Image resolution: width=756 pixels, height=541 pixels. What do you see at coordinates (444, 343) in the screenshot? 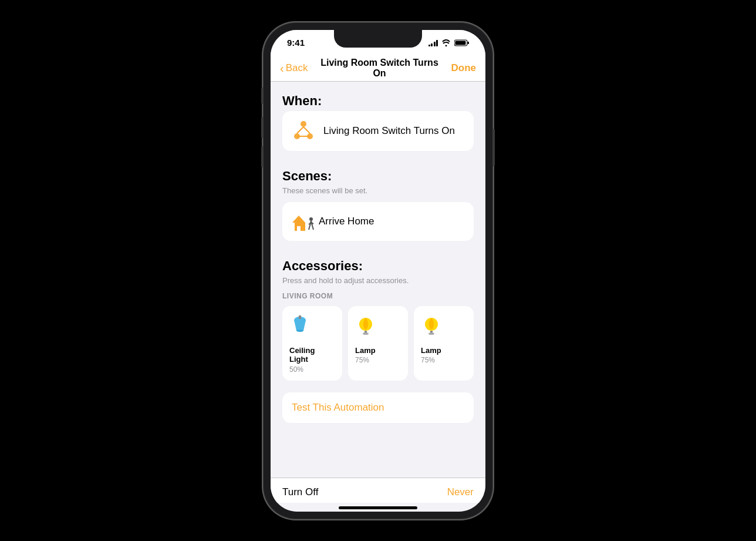
I see `accessory-lamp-2: Lamp 75%` at bounding box center [444, 343].